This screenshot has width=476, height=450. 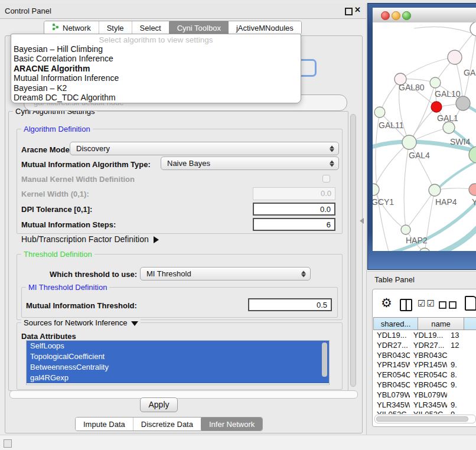 I want to click on table-row: YER054CYER054C8., so click(x=425, y=376).